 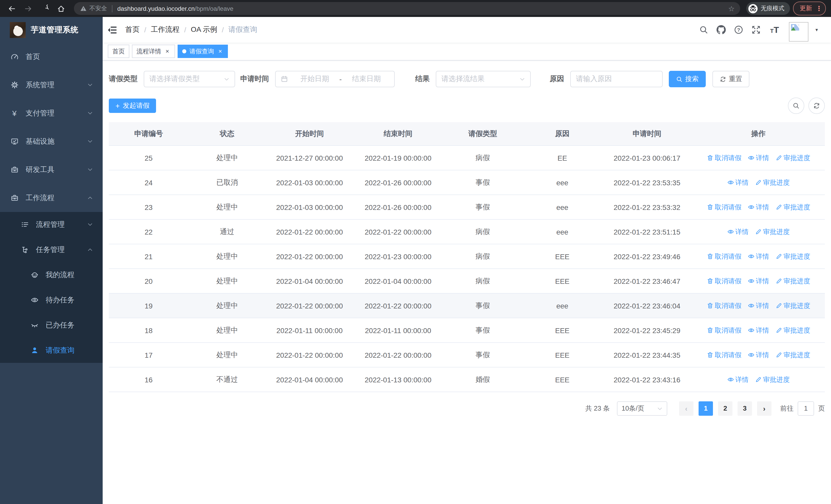 I want to click on eye-closed-icon, so click(x=34, y=325).